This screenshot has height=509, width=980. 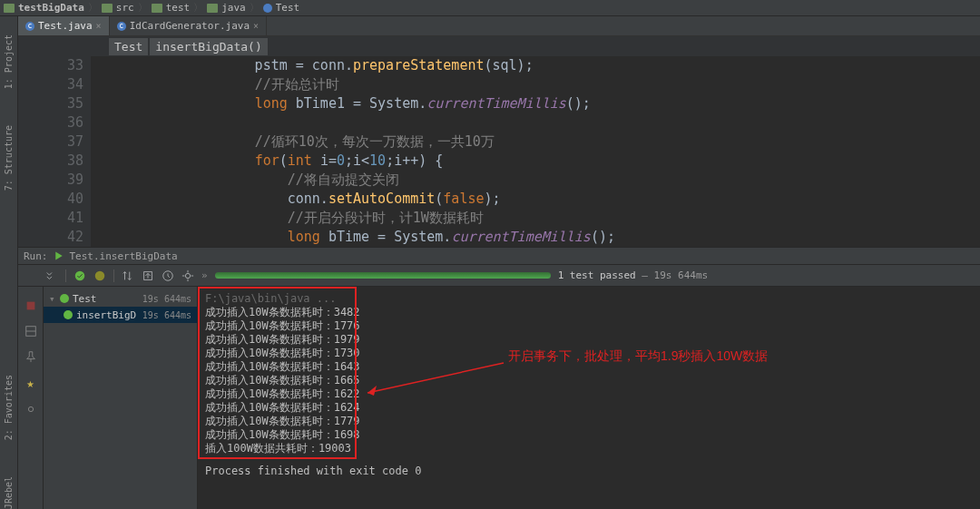 What do you see at coordinates (633, 276) in the screenshot?
I see `test-status: 1 test passed – 19s 644ms` at bounding box center [633, 276].